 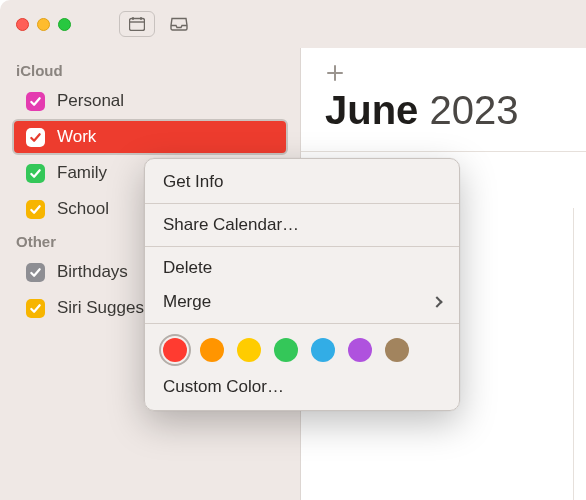 I want to click on calendar-icon, so click(x=137, y=24).